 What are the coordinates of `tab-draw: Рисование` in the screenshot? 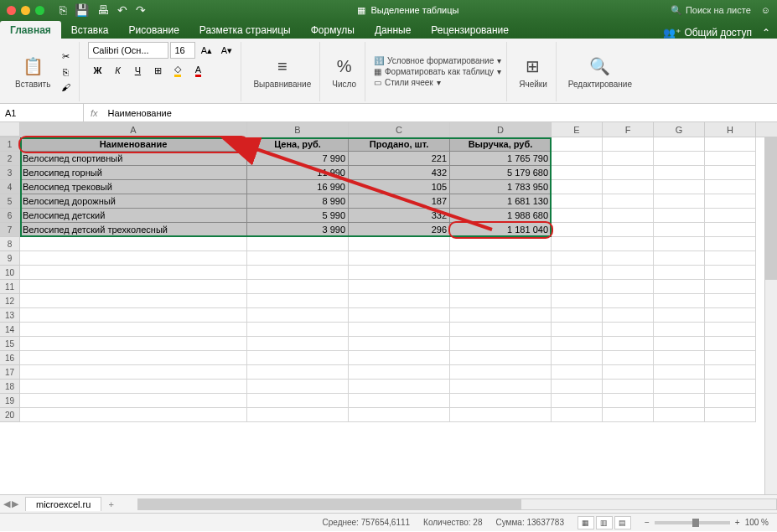 It's located at (153, 30).